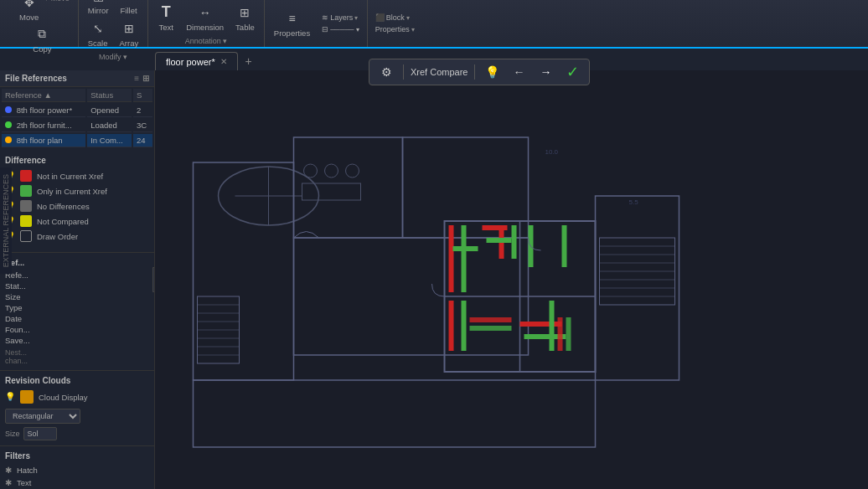 This screenshot has width=868, height=489. Describe the element at coordinates (10, 397) in the screenshot. I see `bulb-icon-cloud: 💡` at that location.